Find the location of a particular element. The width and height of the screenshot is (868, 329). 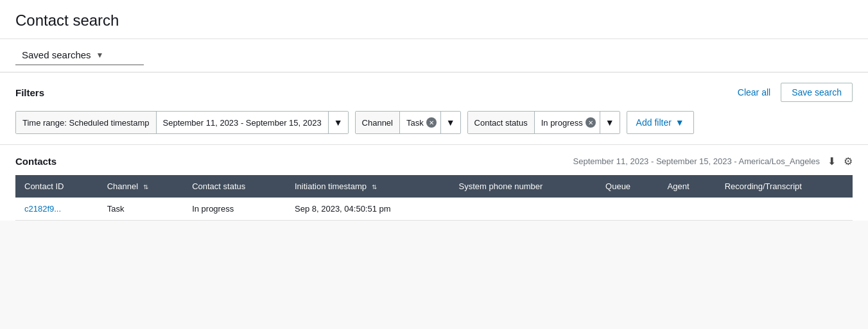

add-filter-button: Add filter ▼ is located at coordinates (660, 122).